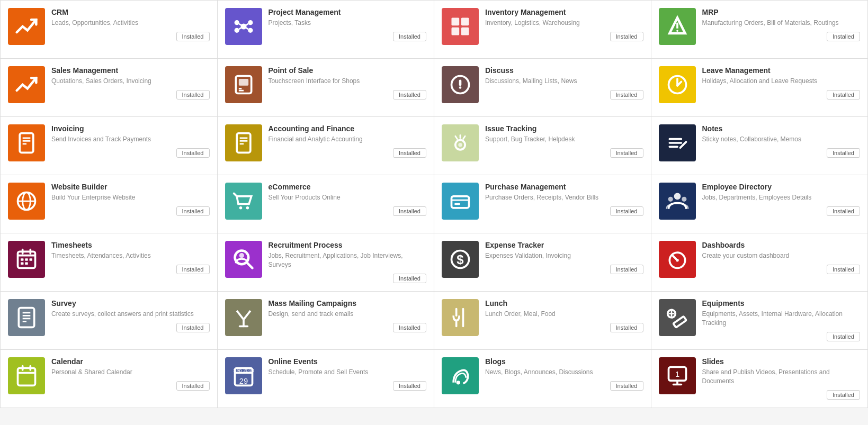  What do you see at coordinates (347, 373) in the screenshot?
I see `app-desc-online-events: Schedule, Promote and Sell Events` at bounding box center [347, 373].